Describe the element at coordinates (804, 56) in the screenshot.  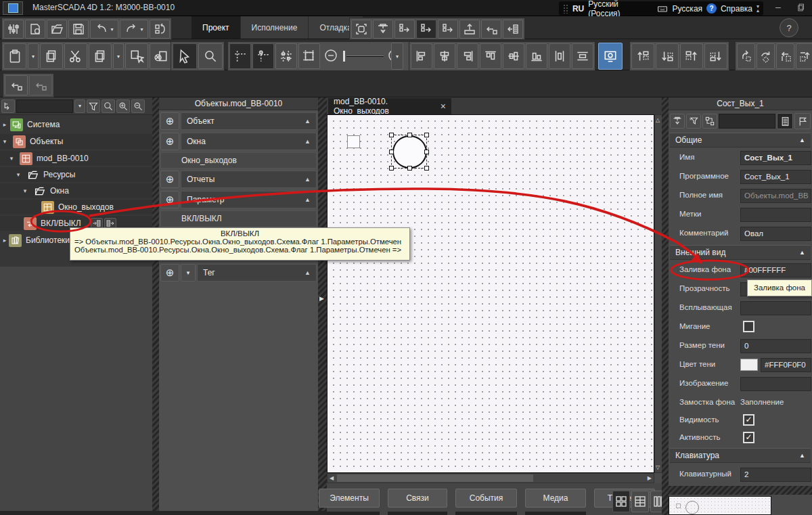
I see `move-up-button` at that location.